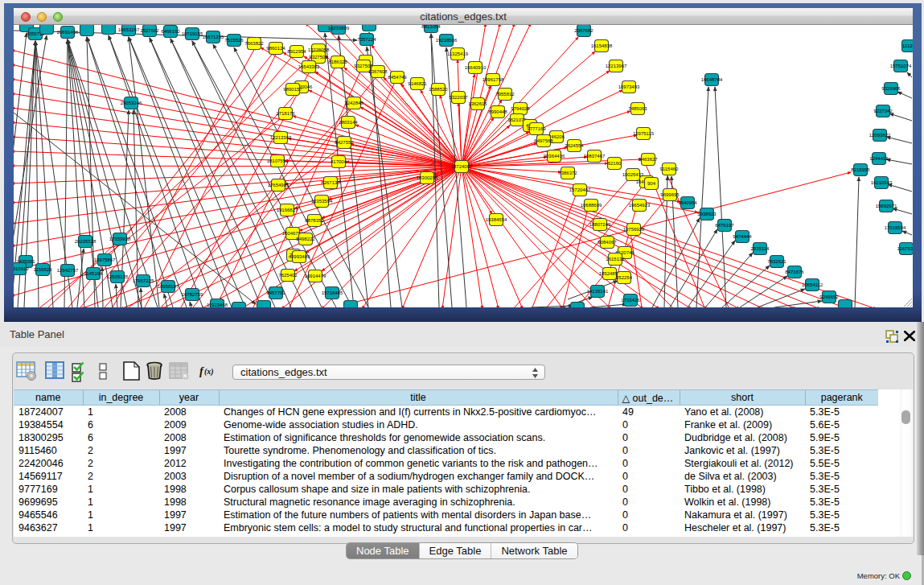 This screenshot has width=924, height=585. Describe the element at coordinates (829, 297) in the screenshot. I see `svg-text: 9245652` at that location.